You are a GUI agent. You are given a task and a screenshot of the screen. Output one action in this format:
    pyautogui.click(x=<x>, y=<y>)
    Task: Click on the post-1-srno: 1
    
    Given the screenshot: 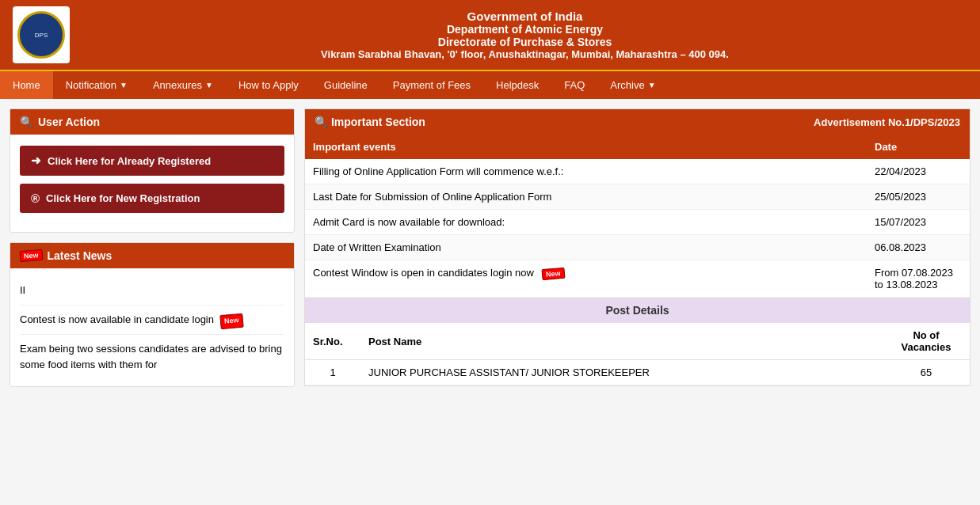 What is the action you would take?
    pyautogui.click(x=333, y=373)
    